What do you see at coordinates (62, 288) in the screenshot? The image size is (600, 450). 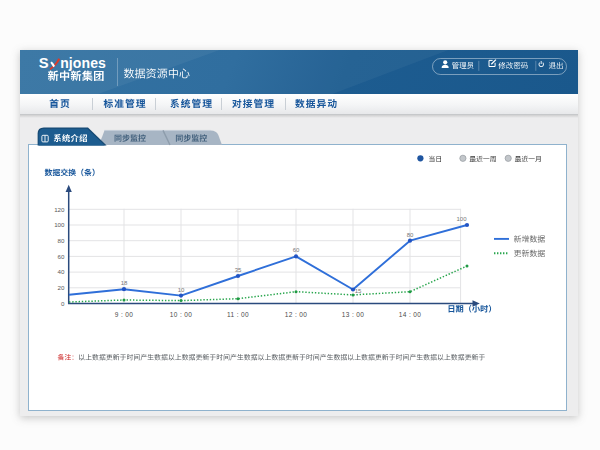 I see `svg-text: 20` at bounding box center [62, 288].